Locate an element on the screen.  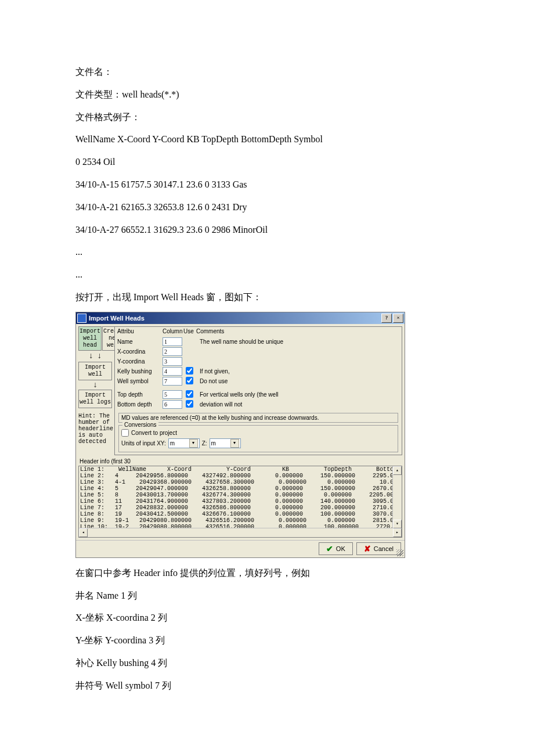
left-column: Import well head Create new well ↓ ↓ Imp… is located at coordinates (95, 386).